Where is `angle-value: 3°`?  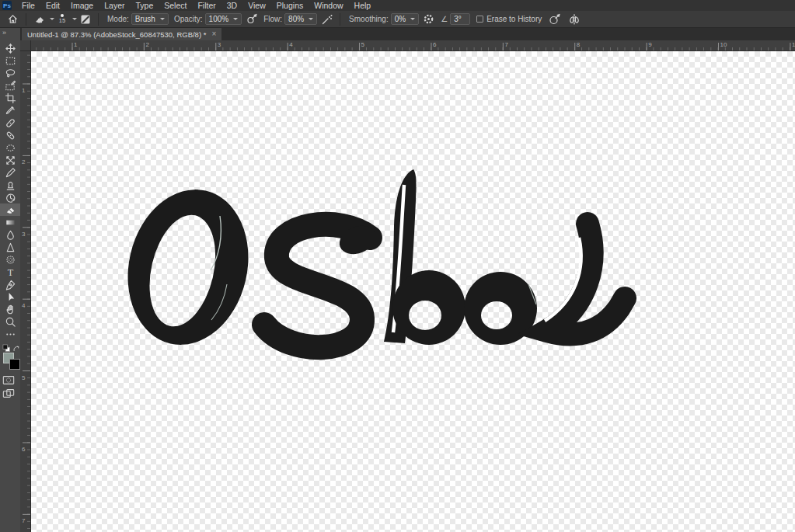
angle-value: 3° is located at coordinates (458, 19).